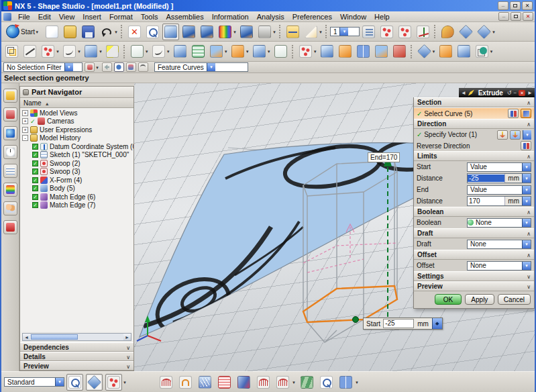  What do you see at coordinates (158, 51) in the screenshot?
I see `curve-mesh-button` at bounding box center [158, 51].